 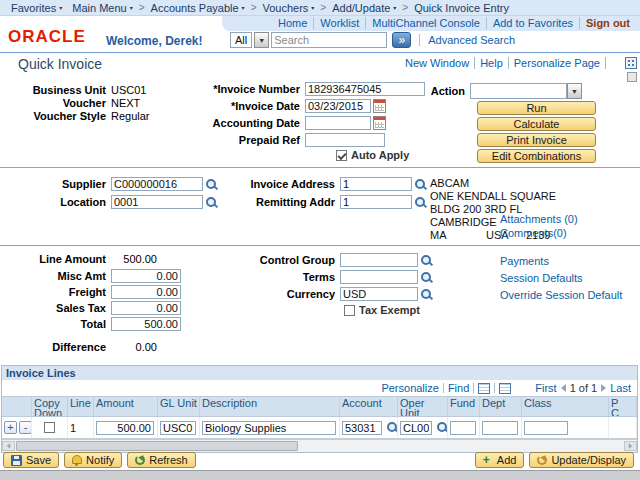 I want to click on control-group-input, so click(x=379, y=260).